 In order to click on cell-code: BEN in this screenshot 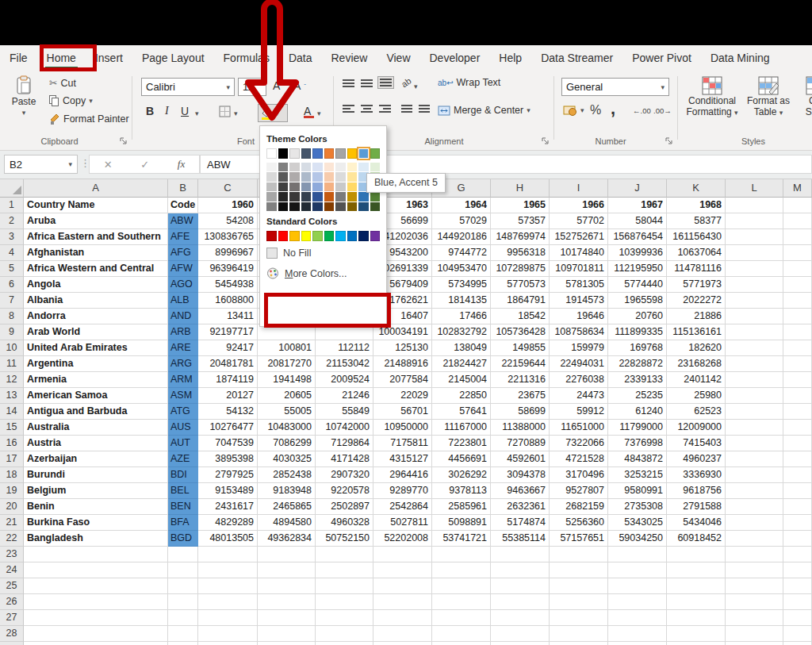, I will do `click(183, 507)`.